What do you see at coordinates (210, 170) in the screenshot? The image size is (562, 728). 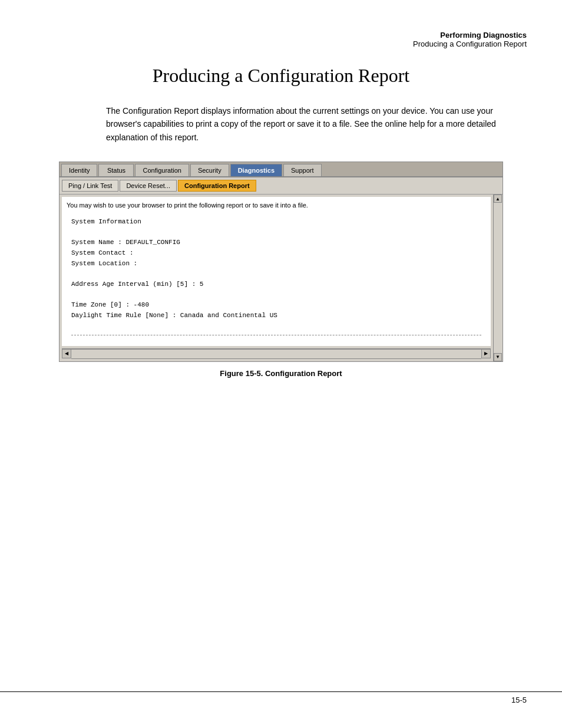 I see `tab-security: Security` at bounding box center [210, 170].